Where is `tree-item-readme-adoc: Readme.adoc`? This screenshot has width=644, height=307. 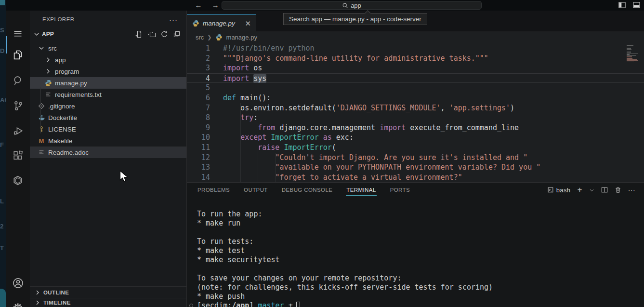
tree-item-readme-adoc: Readme.adoc is located at coordinates (108, 152).